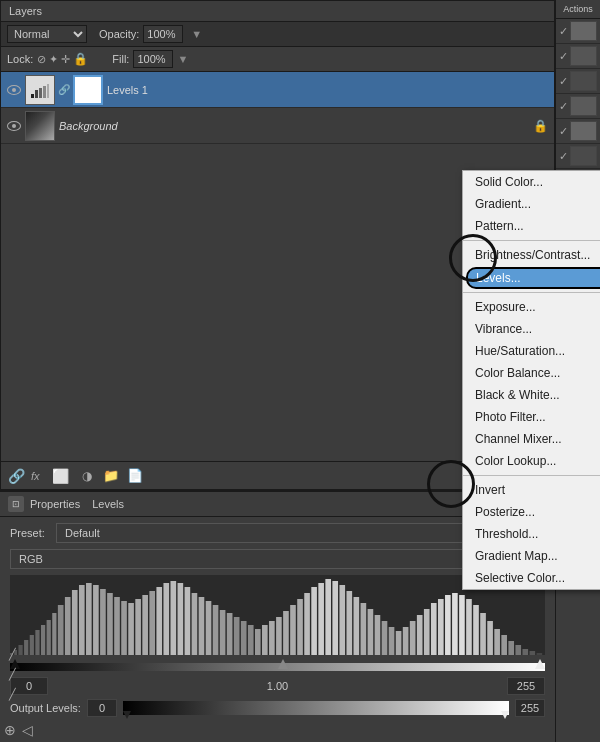 The width and height of the screenshot is (600, 742). What do you see at coordinates (163, 34) in the screenshot?
I see `opacity-input` at bounding box center [163, 34].